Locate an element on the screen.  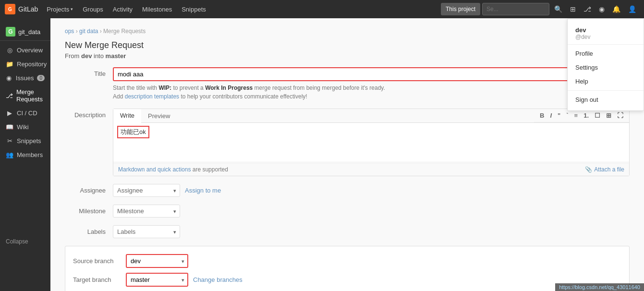
desc-templates-link: description templates is located at coordinates (152, 97).